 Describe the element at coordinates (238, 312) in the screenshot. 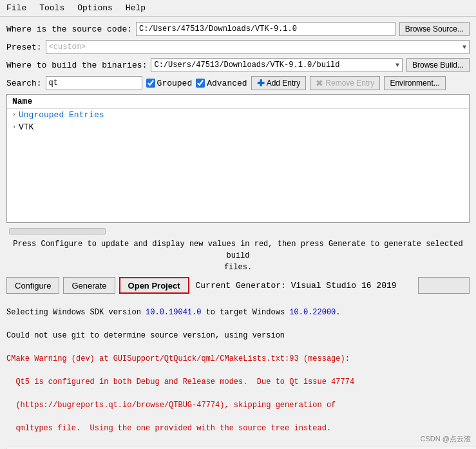

I see `log-line: Selecting Windows SDK version 10.0.19041…` at that location.